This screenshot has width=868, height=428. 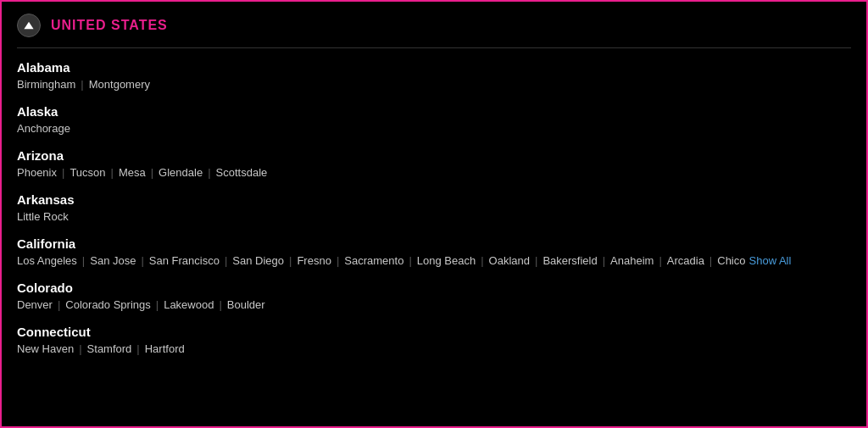 What do you see at coordinates (87, 173) in the screenshot?
I see `city-link: Tucson` at bounding box center [87, 173].